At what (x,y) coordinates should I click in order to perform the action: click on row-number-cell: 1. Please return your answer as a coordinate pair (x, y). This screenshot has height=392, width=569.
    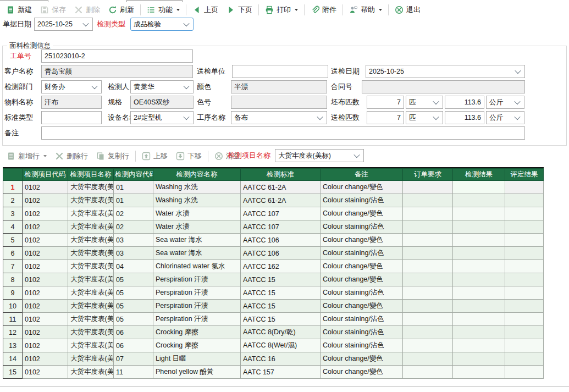
    Looking at the image, I should click on (13, 187).